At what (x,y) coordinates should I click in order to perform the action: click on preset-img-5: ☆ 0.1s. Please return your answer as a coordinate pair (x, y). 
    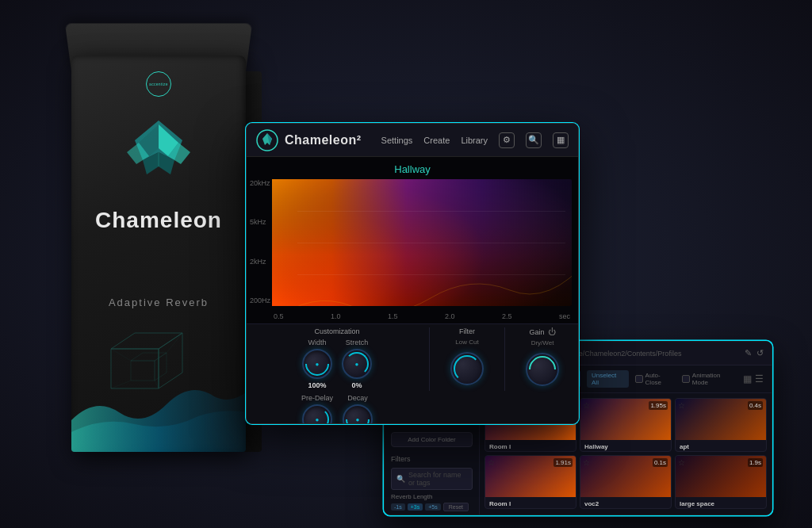
    Looking at the image, I should click on (626, 476).